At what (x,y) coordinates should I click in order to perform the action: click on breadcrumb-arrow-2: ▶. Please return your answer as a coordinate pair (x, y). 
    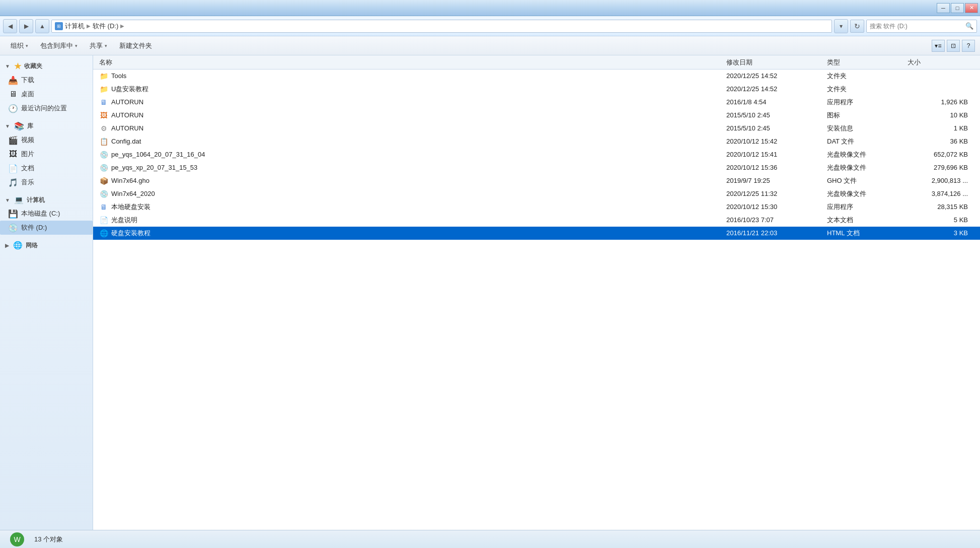
    Looking at the image, I should click on (122, 26).